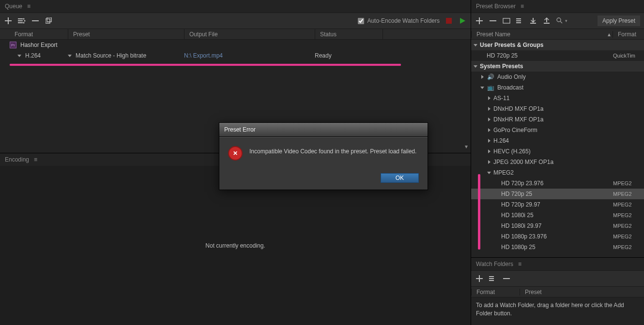 The height and width of the screenshot is (325, 644). I want to click on tree-row: HD 1080p 23.976MPEG2, so click(558, 236).